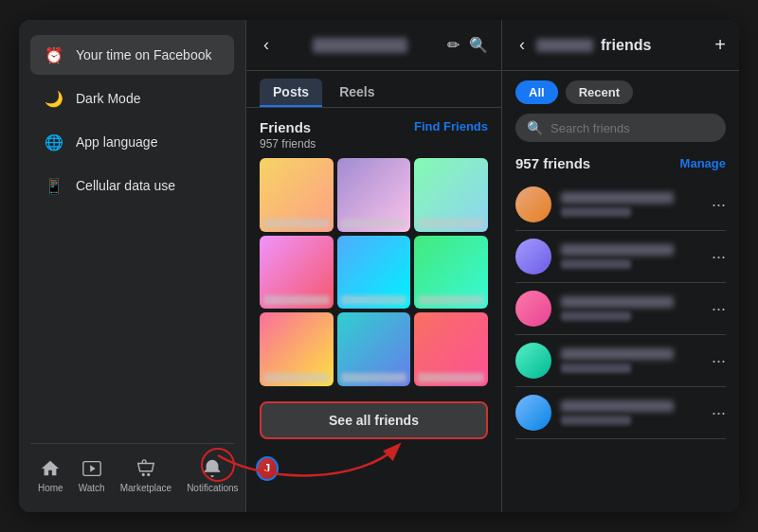  Describe the element at coordinates (117, 142) in the screenshot. I see `menu-label-language: App language` at that location.